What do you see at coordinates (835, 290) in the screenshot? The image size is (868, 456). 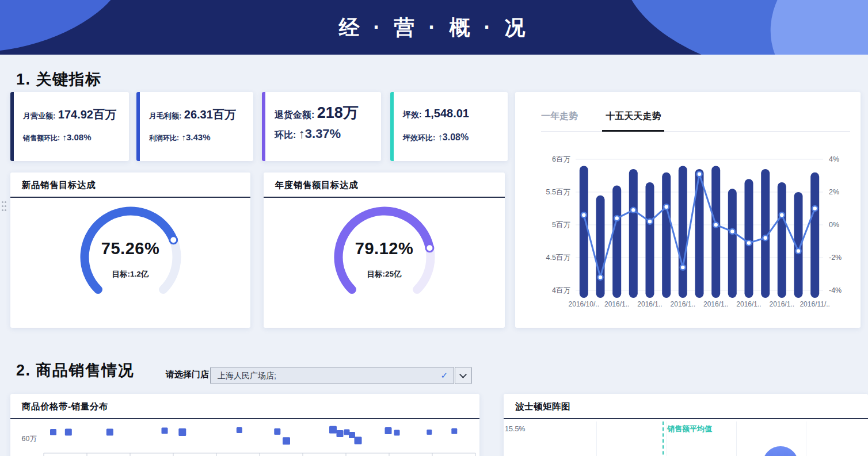 I see `svg-text: -4%` at bounding box center [835, 290].